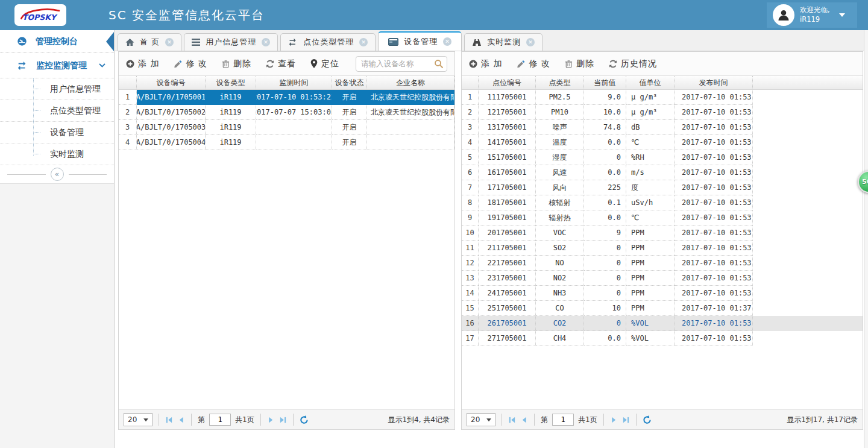 The image size is (868, 448). What do you see at coordinates (605, 83) in the screenshot?
I see `column-header-current-value: 当前值` at bounding box center [605, 83].